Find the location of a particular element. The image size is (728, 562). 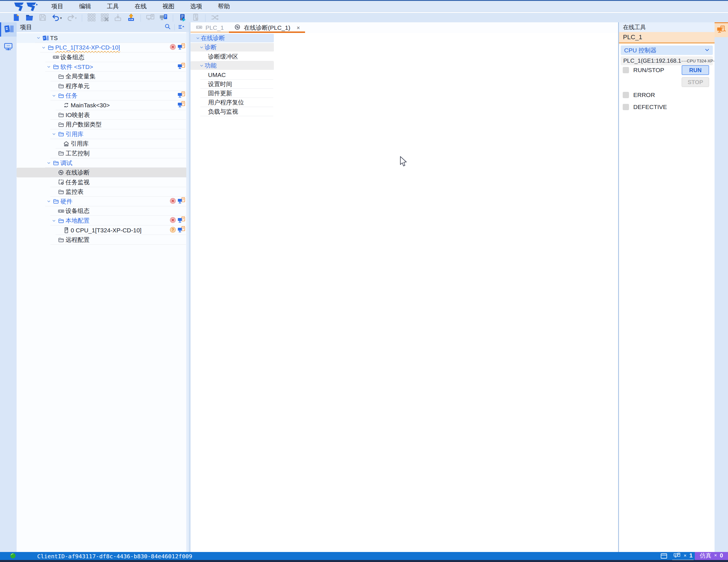

project-explorer-button is located at coordinates (8, 29).